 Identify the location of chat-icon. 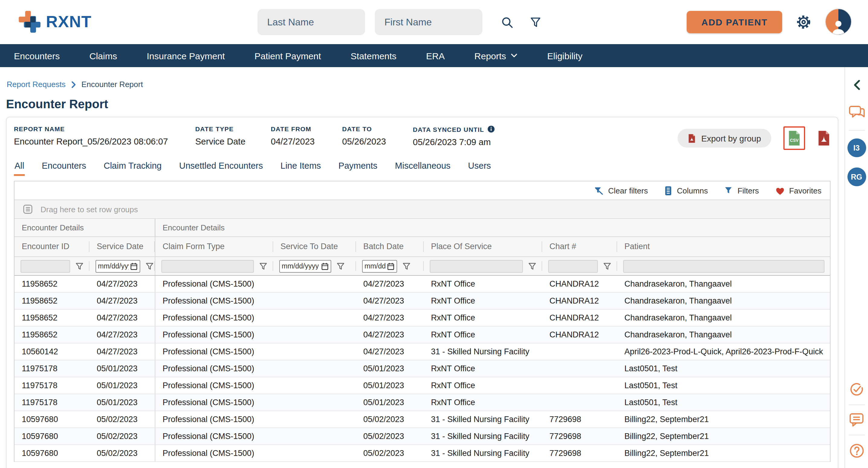
(857, 113).